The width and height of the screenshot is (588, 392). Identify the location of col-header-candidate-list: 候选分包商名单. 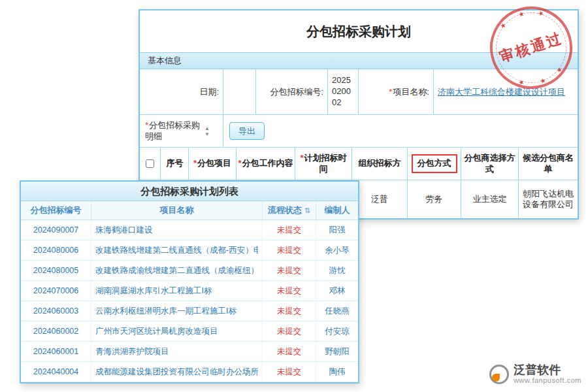
(548, 163).